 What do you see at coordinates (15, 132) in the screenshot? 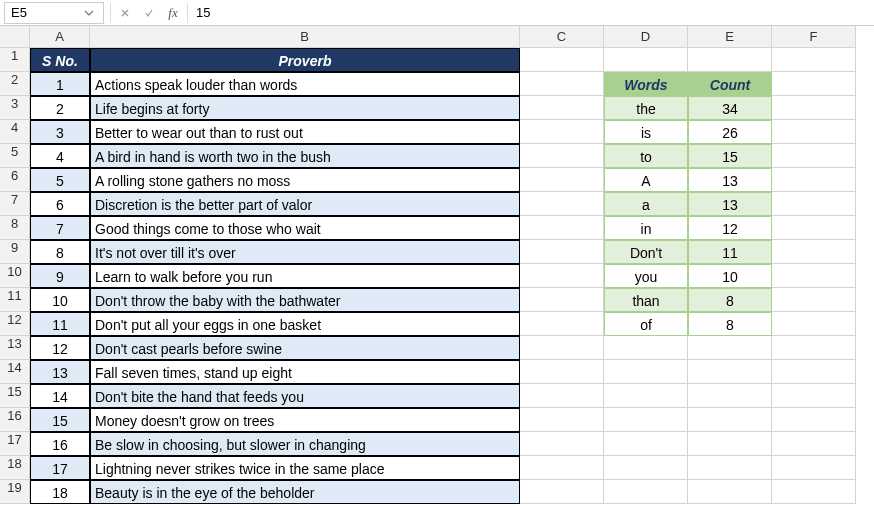
I see `row-header-4: 4` at bounding box center [15, 132].